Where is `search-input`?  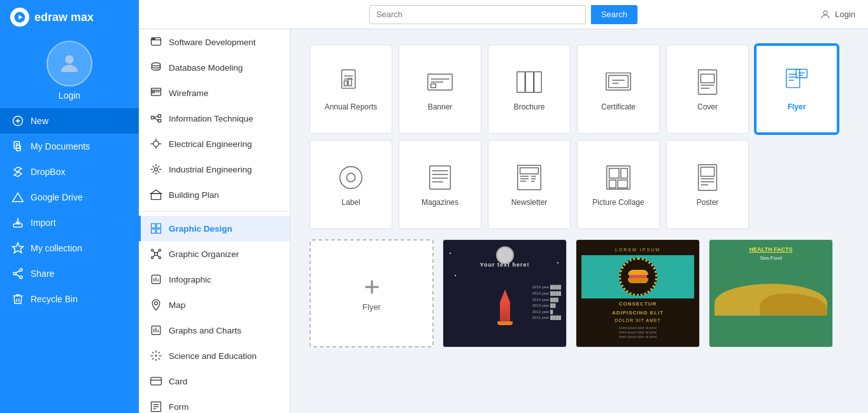
search-input is located at coordinates (478, 15).